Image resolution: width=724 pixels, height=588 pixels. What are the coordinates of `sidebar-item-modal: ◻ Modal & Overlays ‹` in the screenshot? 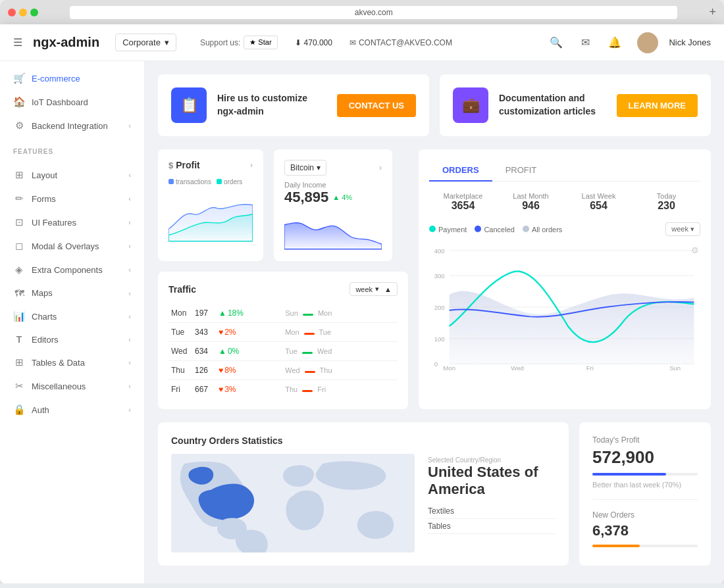 It's located at (72, 246).